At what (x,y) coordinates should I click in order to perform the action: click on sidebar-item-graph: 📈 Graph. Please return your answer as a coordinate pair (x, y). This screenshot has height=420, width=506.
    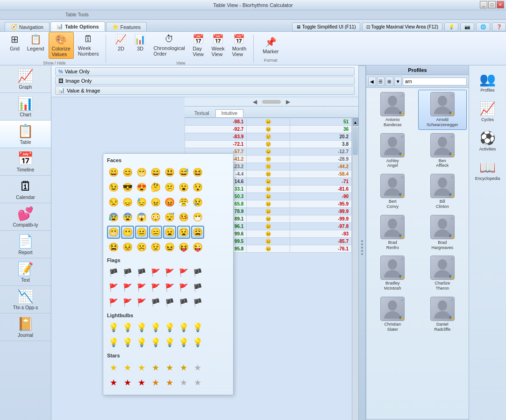
    Looking at the image, I should click on (25, 79).